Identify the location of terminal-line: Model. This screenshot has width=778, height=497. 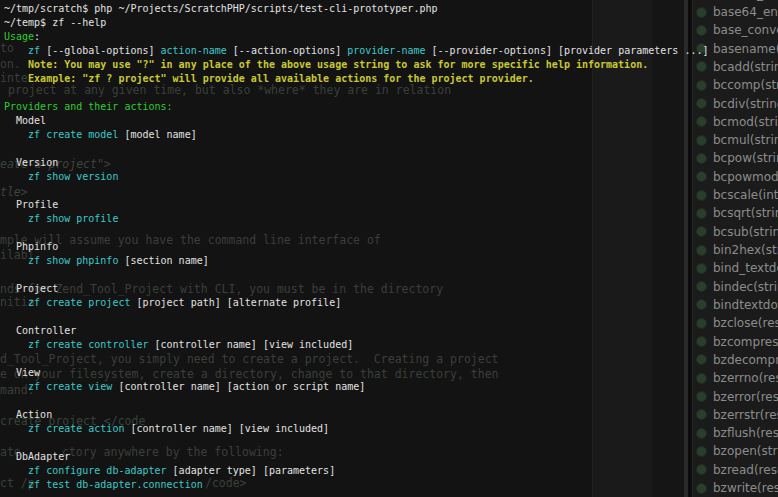
(391, 121).